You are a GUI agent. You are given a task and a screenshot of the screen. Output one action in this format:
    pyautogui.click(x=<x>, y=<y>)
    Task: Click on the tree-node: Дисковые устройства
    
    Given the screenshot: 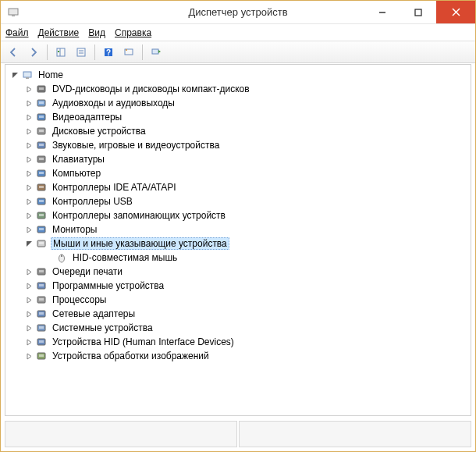 What is the action you would take?
    pyautogui.click(x=238, y=131)
    